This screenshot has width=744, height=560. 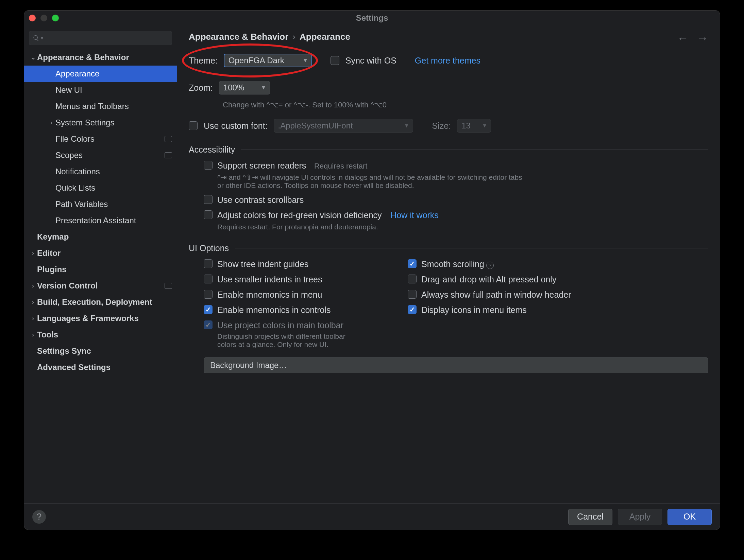 I want to click on sidebar-item-appearance-behavior: ⌄Appearance & Behavior, so click(x=101, y=57).